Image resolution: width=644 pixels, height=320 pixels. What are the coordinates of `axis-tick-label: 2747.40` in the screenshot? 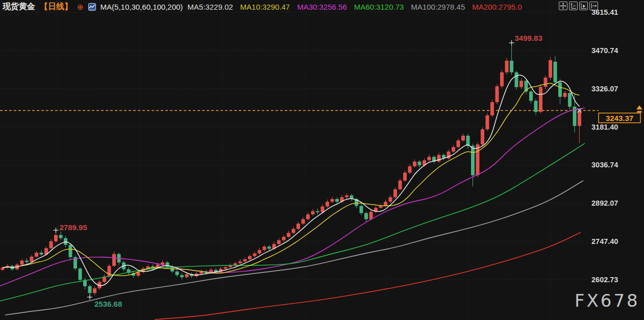 It's located at (605, 241).